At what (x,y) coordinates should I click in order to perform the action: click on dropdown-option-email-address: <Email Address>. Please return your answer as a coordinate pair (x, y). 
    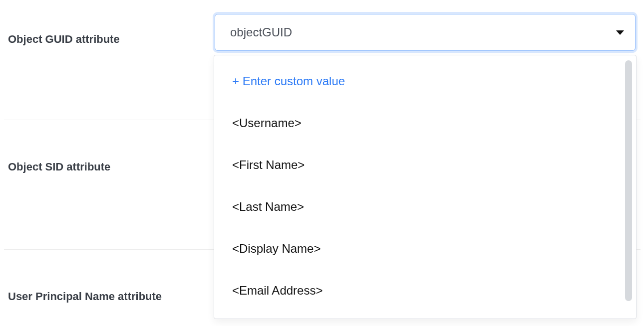
    Looking at the image, I should click on (432, 290).